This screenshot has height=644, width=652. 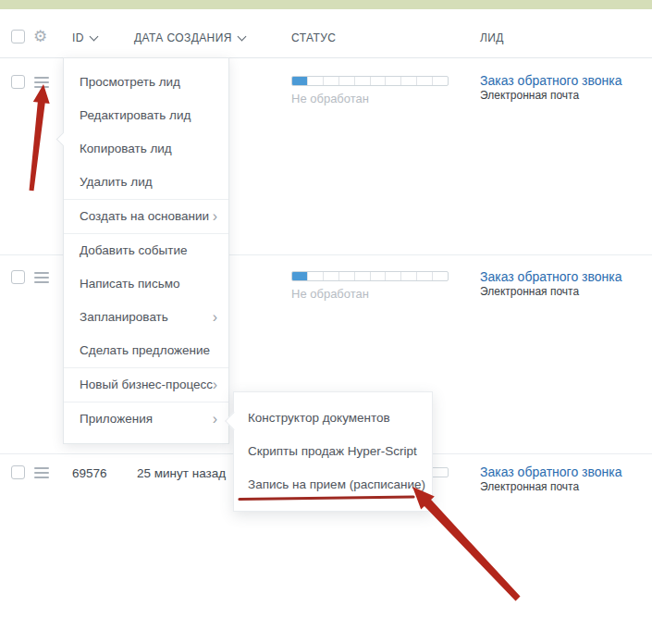 What do you see at coordinates (85, 38) in the screenshot?
I see `column-header-id: ID` at bounding box center [85, 38].